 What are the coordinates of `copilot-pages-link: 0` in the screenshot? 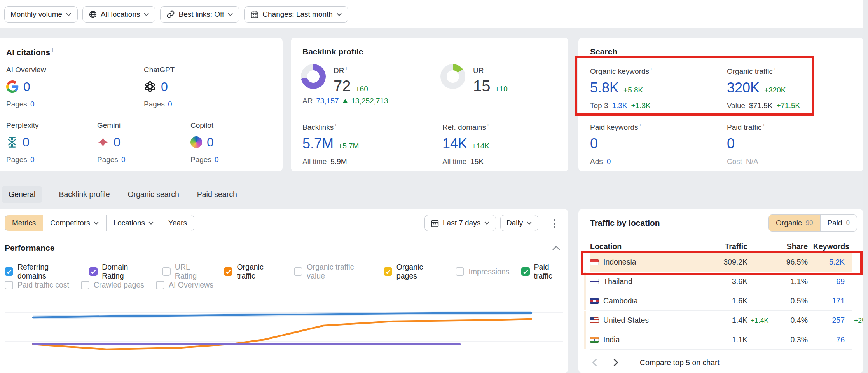 It's located at (217, 159).